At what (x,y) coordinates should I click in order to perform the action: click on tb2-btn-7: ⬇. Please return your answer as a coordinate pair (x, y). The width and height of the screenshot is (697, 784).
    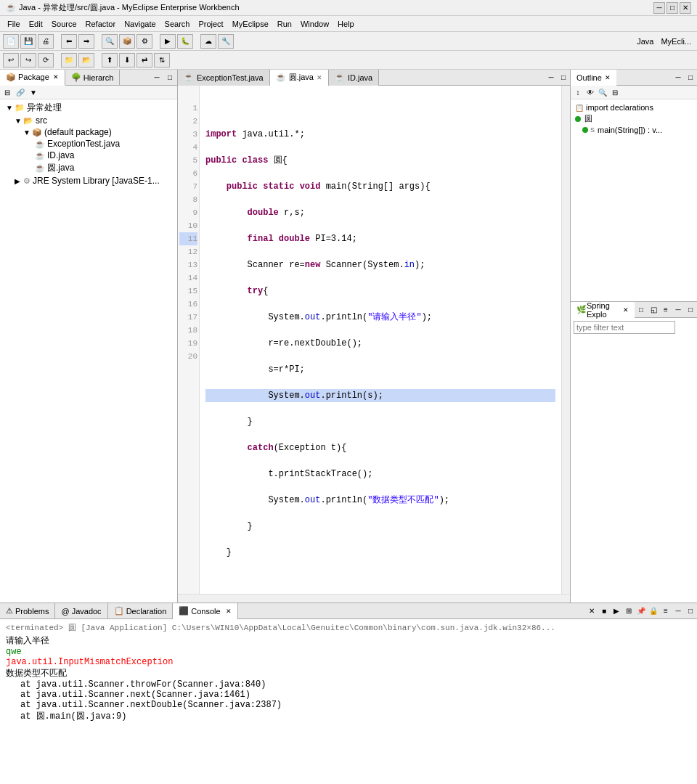
    Looking at the image, I should click on (127, 60).